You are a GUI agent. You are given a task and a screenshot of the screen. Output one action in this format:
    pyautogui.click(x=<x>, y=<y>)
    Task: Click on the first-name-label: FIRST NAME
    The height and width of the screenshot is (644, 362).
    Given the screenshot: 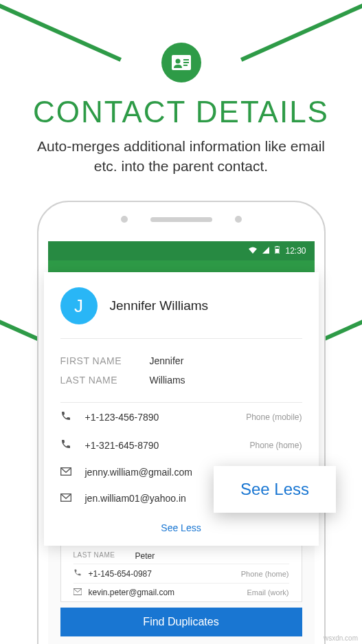 What is the action you would take?
    pyautogui.click(x=105, y=361)
    